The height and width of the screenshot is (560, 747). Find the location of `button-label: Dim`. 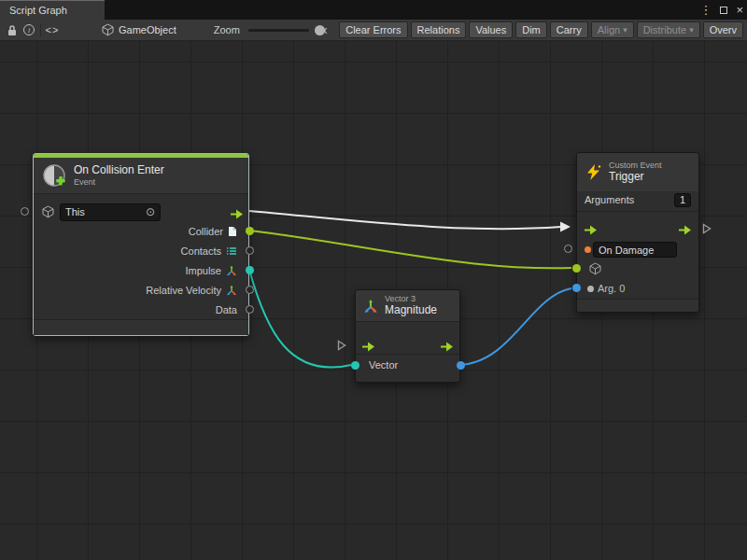

button-label: Dim is located at coordinates (531, 30).